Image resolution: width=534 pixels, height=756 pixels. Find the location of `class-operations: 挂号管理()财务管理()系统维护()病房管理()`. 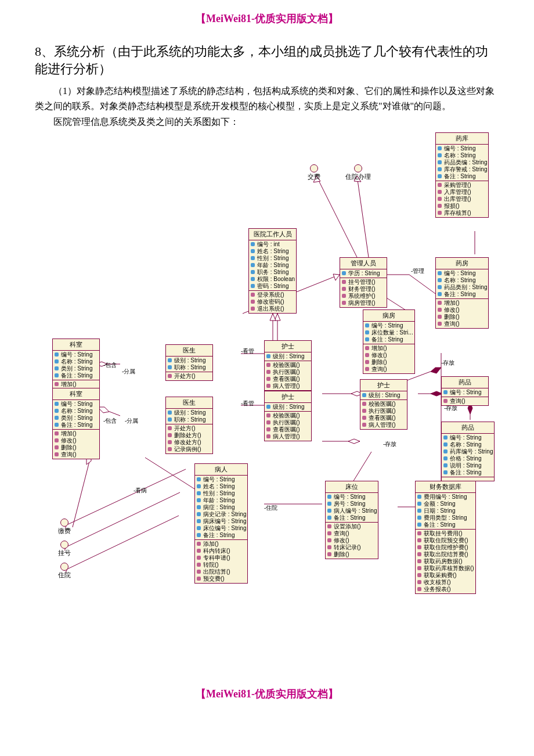

class-operations: 挂号管理()财务管理()系统维护()病房管理() is located at coordinates (363, 293).